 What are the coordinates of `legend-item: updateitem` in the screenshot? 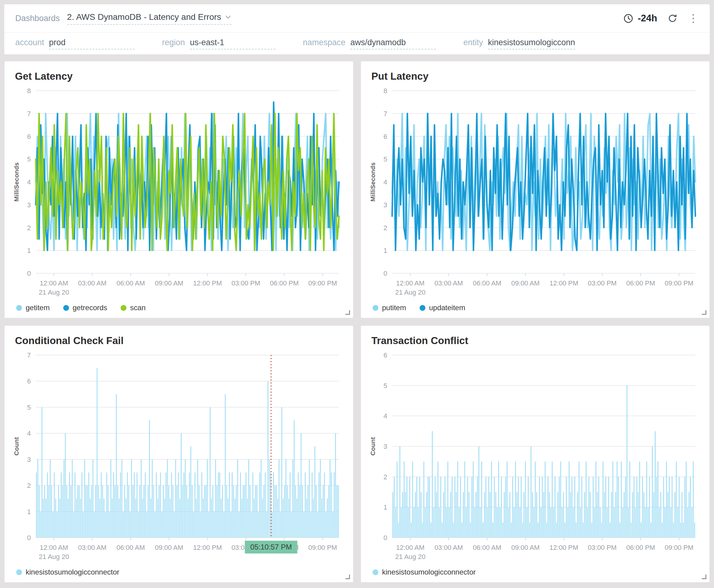 It's located at (443, 308).